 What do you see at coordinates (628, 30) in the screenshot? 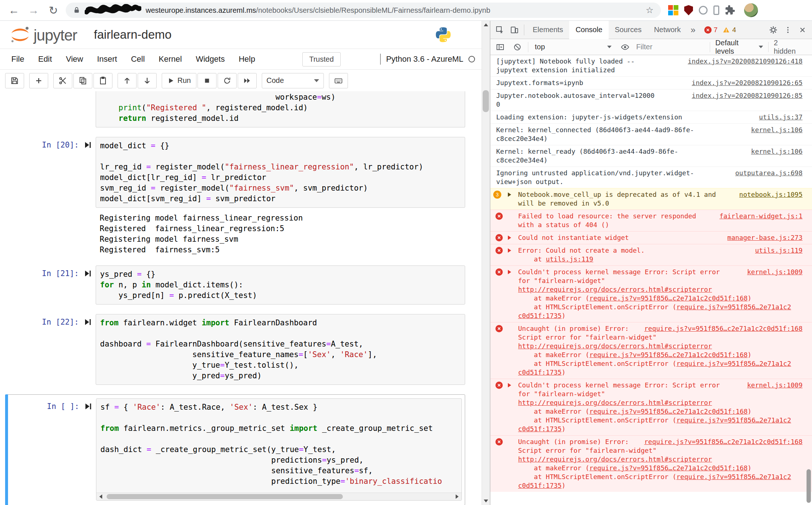
I see `tab-sources: Sources` at bounding box center [628, 30].